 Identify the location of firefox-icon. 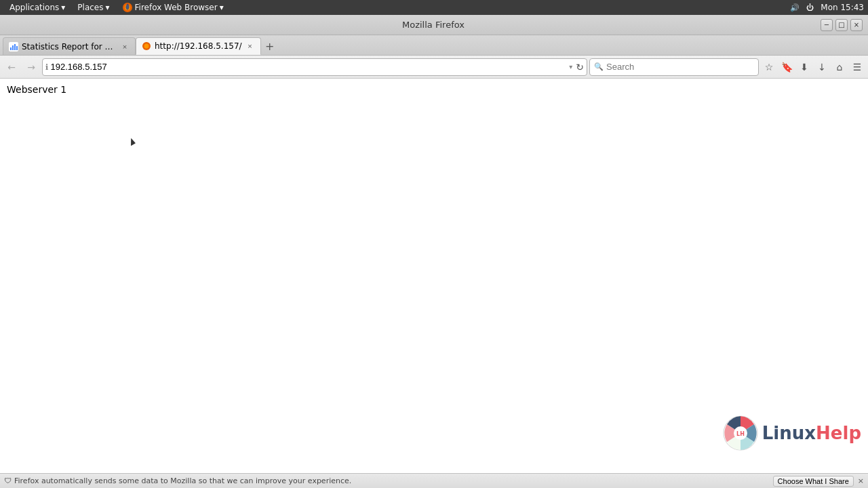
(127, 7).